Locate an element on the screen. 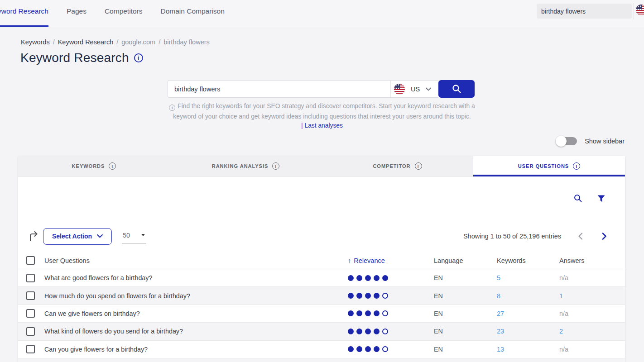  table-row: What are good flowers for a birthday?EN5… is located at coordinates (322, 278).